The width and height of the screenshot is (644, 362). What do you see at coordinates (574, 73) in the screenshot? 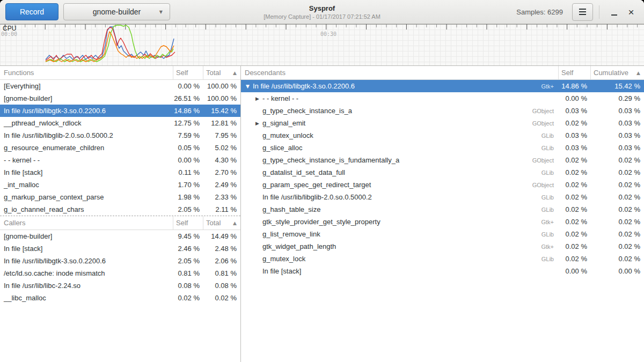
I see `descendants-self-column-header: Self` at bounding box center [574, 73].